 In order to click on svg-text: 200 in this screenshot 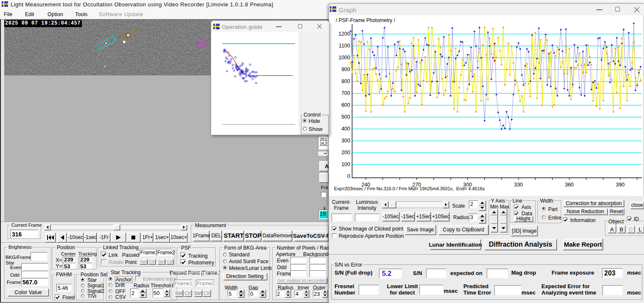, I will do `click(346, 153)`.